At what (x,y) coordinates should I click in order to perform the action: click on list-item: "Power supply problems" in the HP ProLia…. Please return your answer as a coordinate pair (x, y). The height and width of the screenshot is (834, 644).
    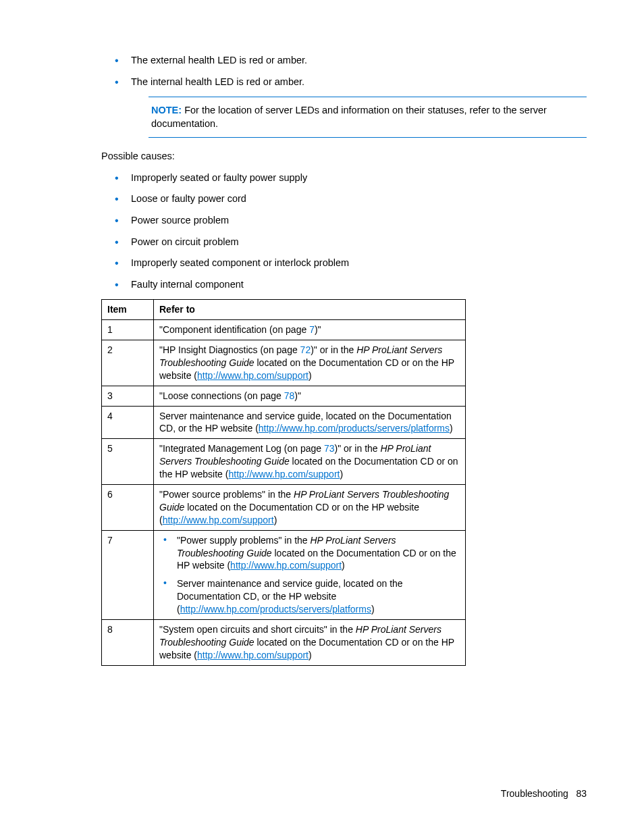
    Looking at the image, I should click on (311, 554).